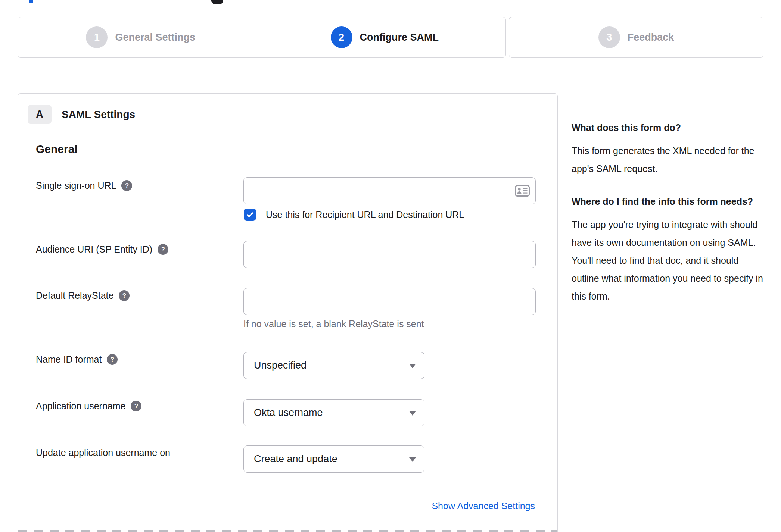  I want to click on recipient-url-checkbox-label: Use this for Recipient URL and Destinati…, so click(365, 215).